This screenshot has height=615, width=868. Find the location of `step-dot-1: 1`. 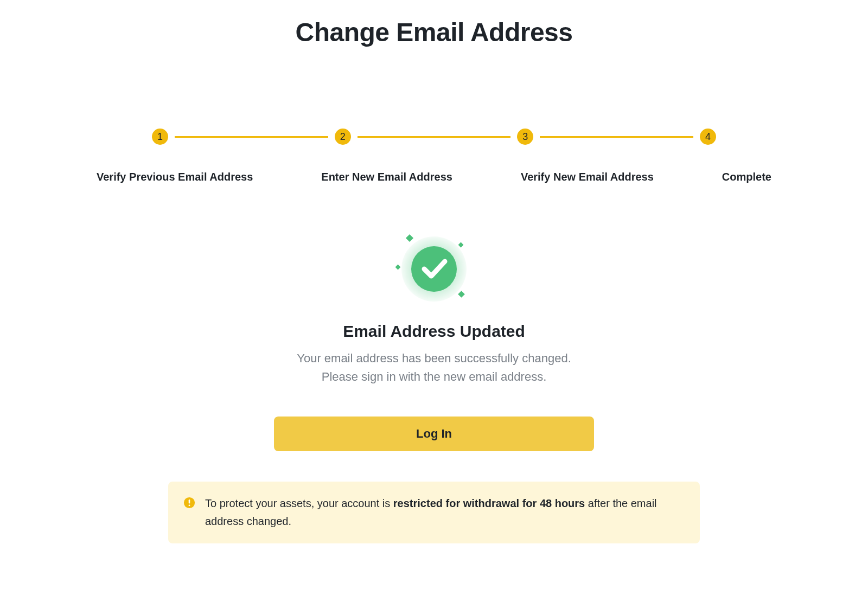

step-dot-1: 1 is located at coordinates (160, 137).